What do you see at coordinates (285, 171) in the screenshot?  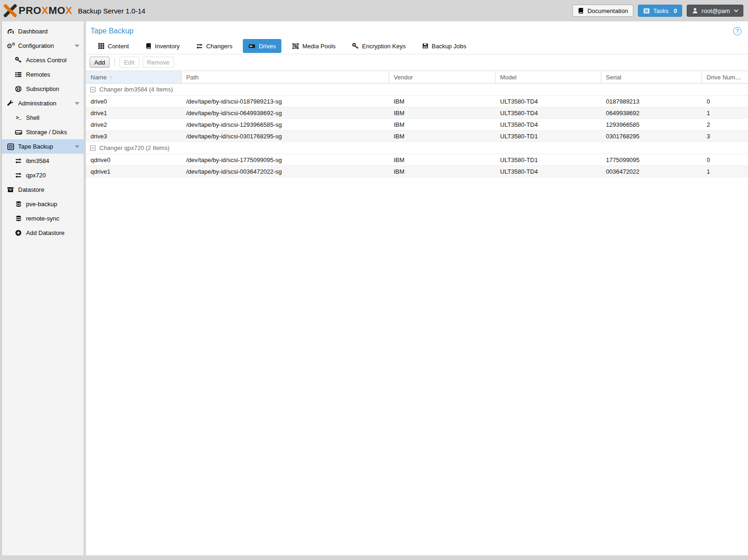 I see `cell-path: /dev/tape/by-id/scsi-0036472022-sg` at bounding box center [285, 171].